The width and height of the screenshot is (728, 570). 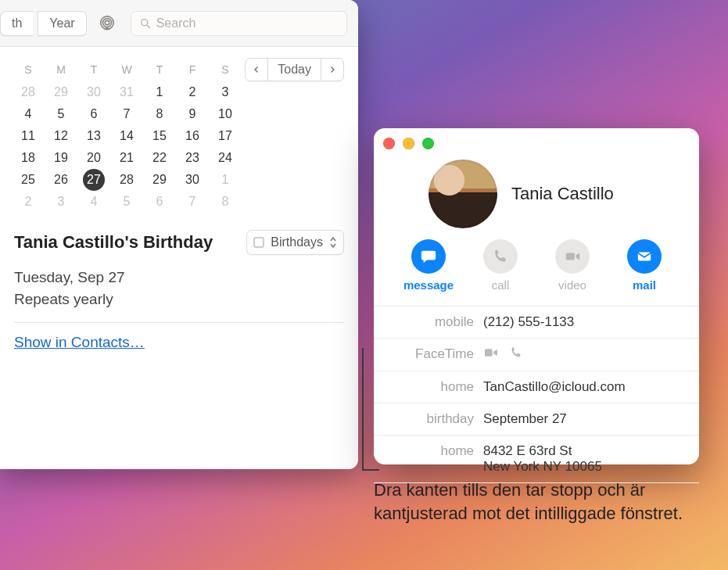 I want to click on field-birthday: birthday September 27, so click(x=536, y=419).